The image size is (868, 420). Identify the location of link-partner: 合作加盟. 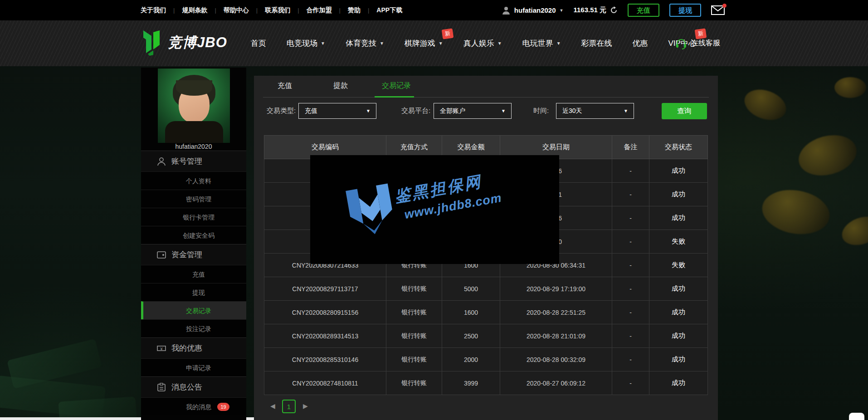
(319, 10).